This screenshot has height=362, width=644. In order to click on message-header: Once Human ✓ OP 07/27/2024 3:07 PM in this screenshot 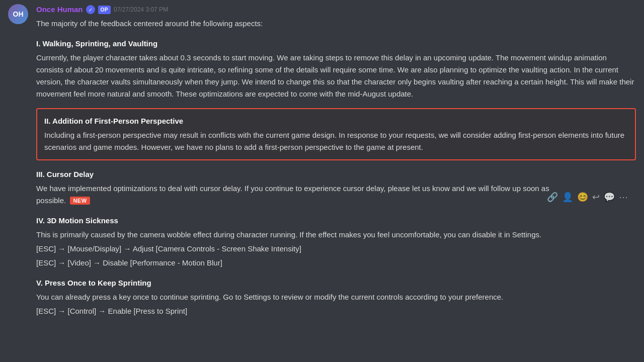, I will do `click(336, 10)`.